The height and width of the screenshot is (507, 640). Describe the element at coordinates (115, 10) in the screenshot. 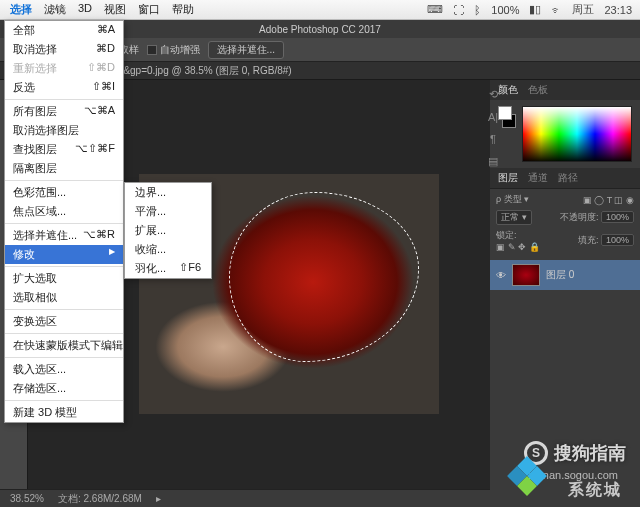

I see `menu-view: 视图` at that location.